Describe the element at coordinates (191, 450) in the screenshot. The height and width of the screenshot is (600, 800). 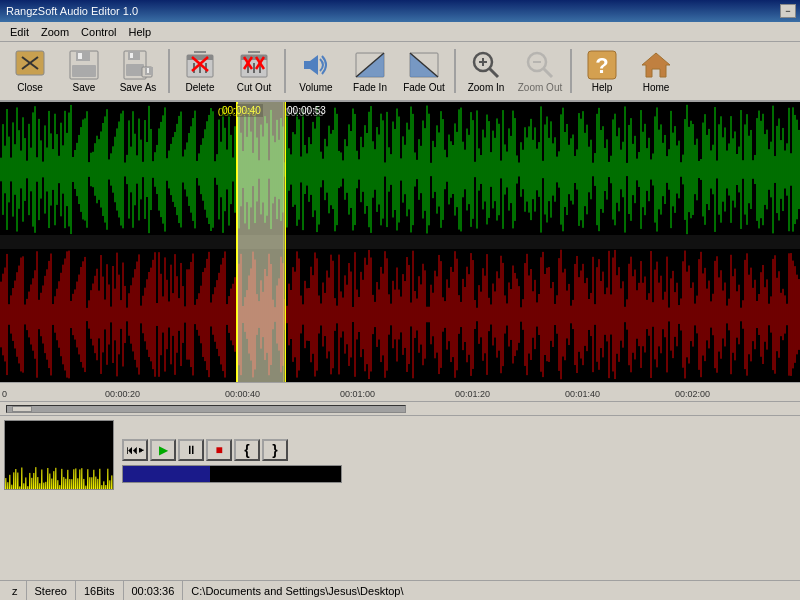
I see `pause-button: ⏸` at that location.